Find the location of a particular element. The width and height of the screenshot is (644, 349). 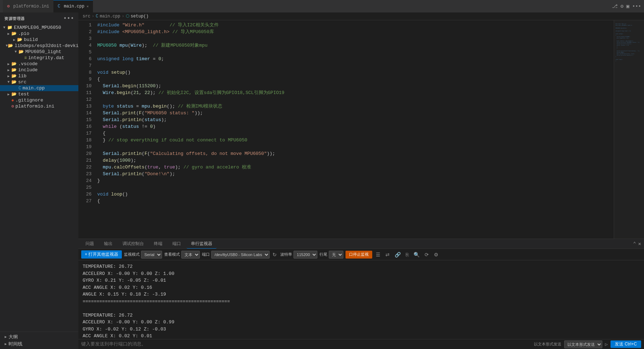

tab-serial-monitor: 串行监视器 is located at coordinates (202, 244).